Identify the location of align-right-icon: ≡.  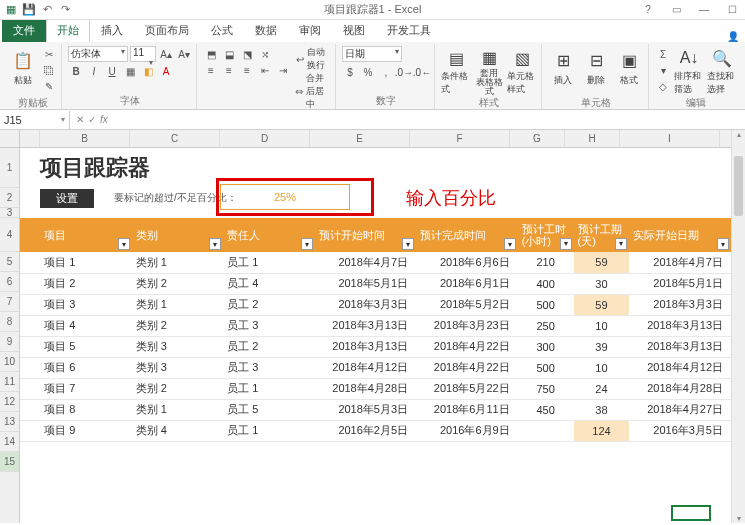
(247, 70).